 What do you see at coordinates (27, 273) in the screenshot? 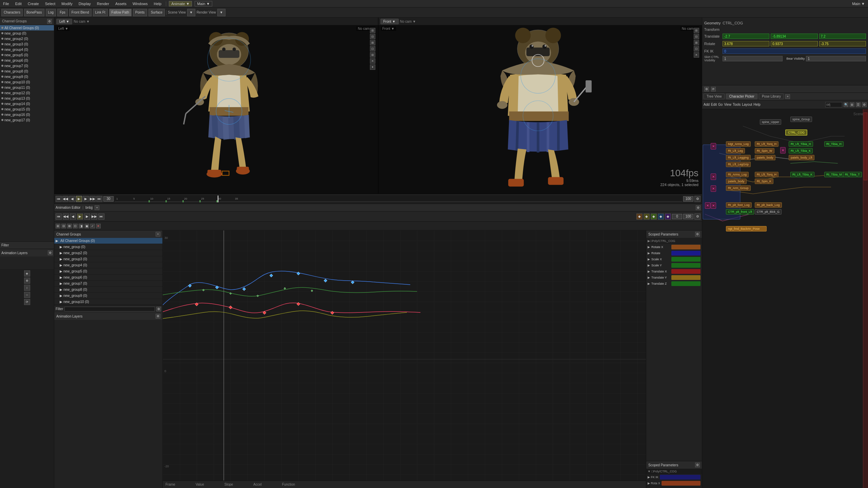
I see `side-ctrl-1: ◈` at bounding box center [27, 273].